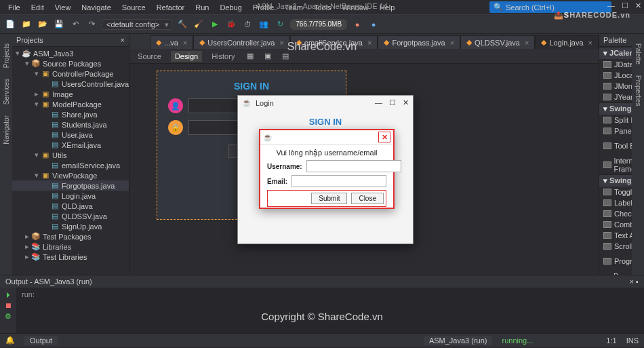  What do you see at coordinates (215, 24) in the screenshot?
I see `run-icon: ▶` at bounding box center [215, 24].